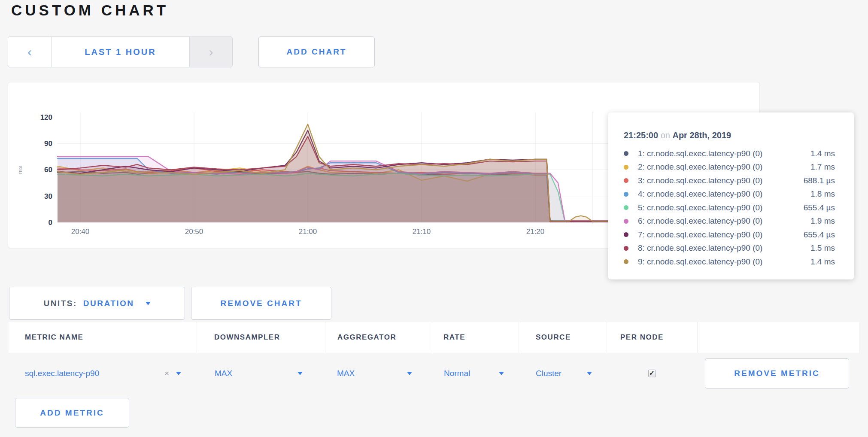 The height and width of the screenshot is (437, 868). I want to click on time-range-selector: ‹ LAST 1 HOUR ›, so click(120, 52).